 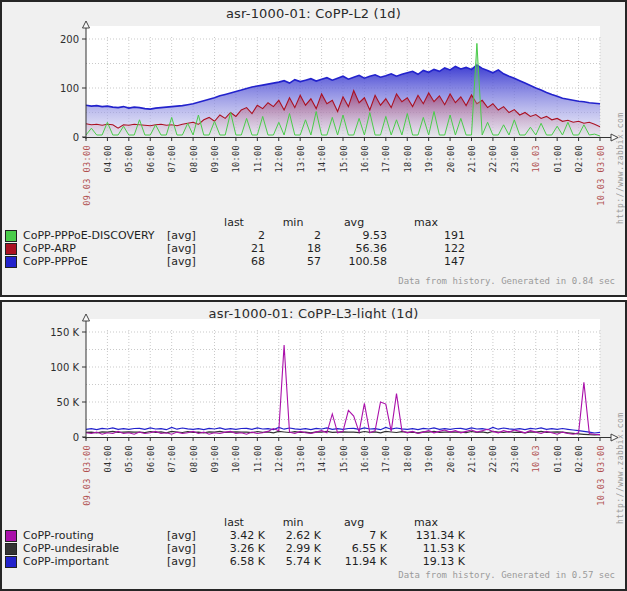 What do you see at coordinates (95, 262) in the screenshot?
I see `legend-series-label: CoPP-PPPoE` at bounding box center [95, 262].